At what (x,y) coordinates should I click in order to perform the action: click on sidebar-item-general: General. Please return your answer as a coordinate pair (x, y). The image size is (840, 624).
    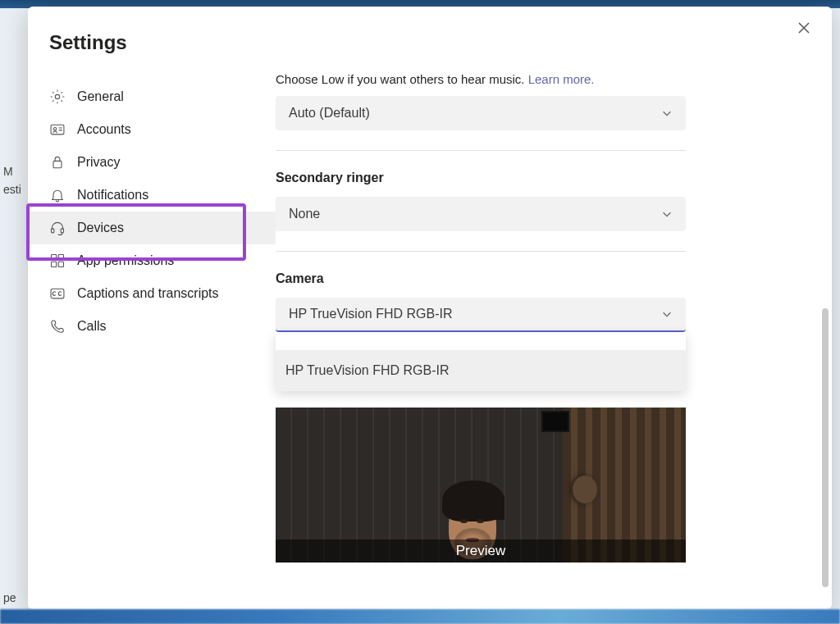
    Looking at the image, I should click on (152, 97).